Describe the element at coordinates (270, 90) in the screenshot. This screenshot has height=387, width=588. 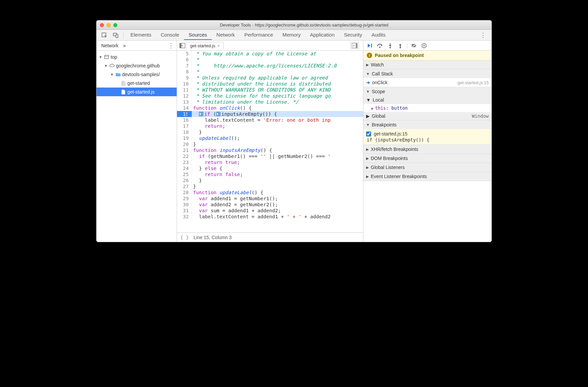
I see `code-line: 11 * WITHOUT WARRANTIES OR CONDITIONS OF…` at that location.